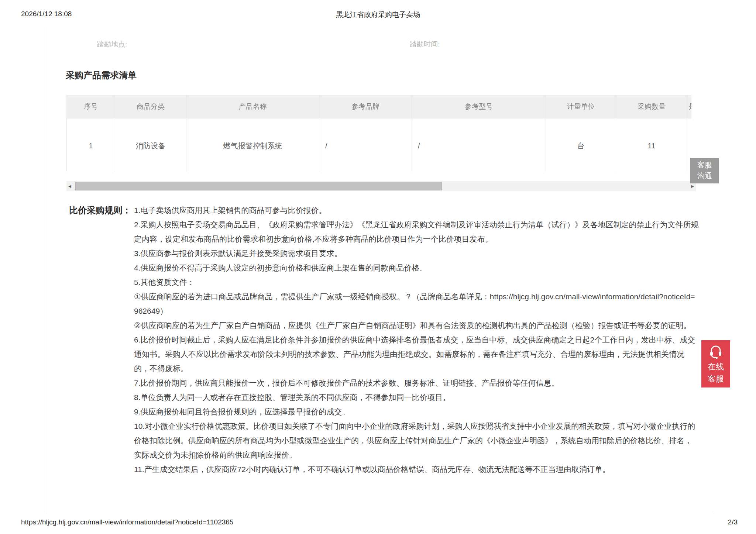  What do you see at coordinates (705, 170) in the screenshot?
I see `service-chat-badge: 客服 沟通` at bounding box center [705, 170].